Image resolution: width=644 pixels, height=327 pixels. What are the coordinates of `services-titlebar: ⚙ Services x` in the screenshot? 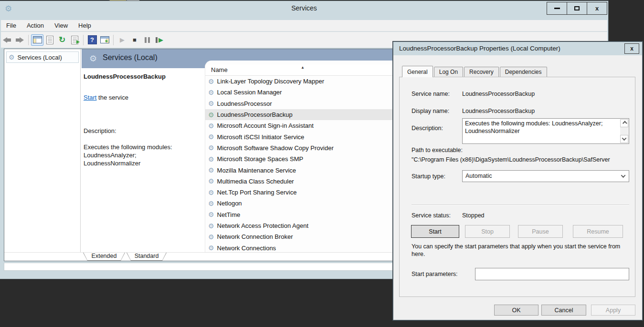 It's located at (304, 9).